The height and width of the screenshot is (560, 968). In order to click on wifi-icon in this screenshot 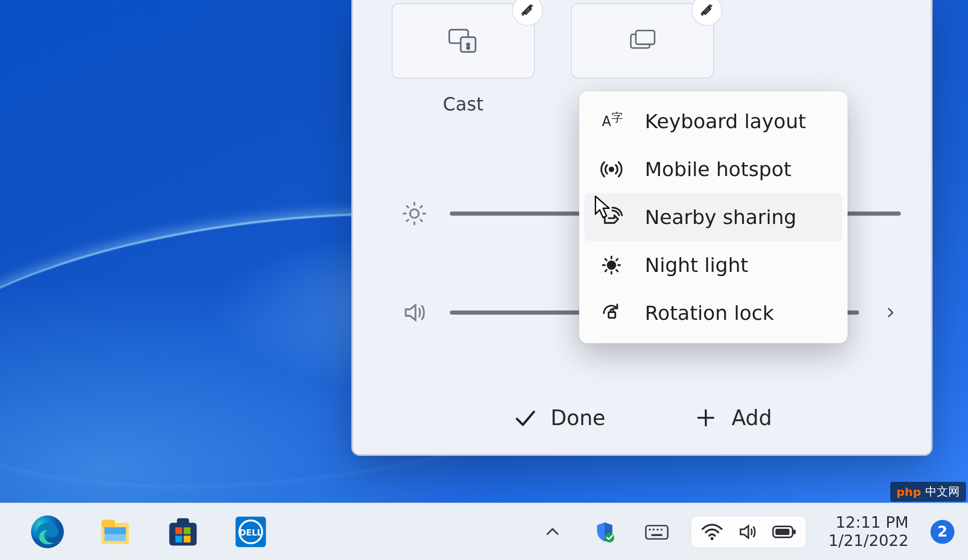, I will do `click(712, 532)`.